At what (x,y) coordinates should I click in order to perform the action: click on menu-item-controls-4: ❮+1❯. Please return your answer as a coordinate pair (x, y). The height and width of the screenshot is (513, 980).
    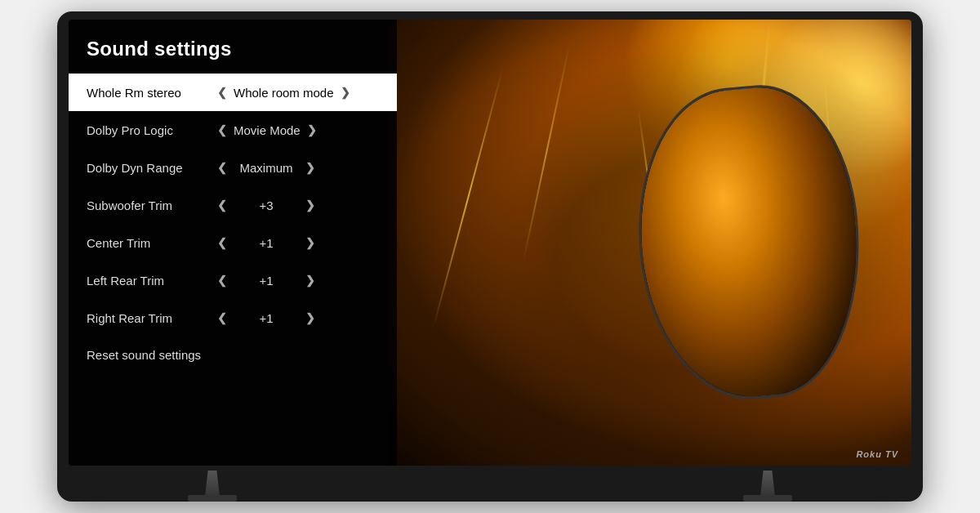
    Looking at the image, I should click on (298, 243).